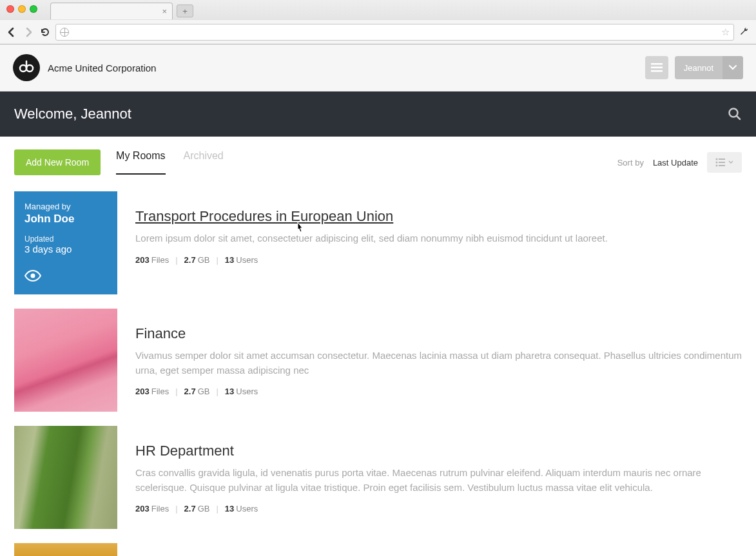 The image size is (756, 556). Describe the element at coordinates (721, 162) in the screenshot. I see `list-view-icon` at that location.